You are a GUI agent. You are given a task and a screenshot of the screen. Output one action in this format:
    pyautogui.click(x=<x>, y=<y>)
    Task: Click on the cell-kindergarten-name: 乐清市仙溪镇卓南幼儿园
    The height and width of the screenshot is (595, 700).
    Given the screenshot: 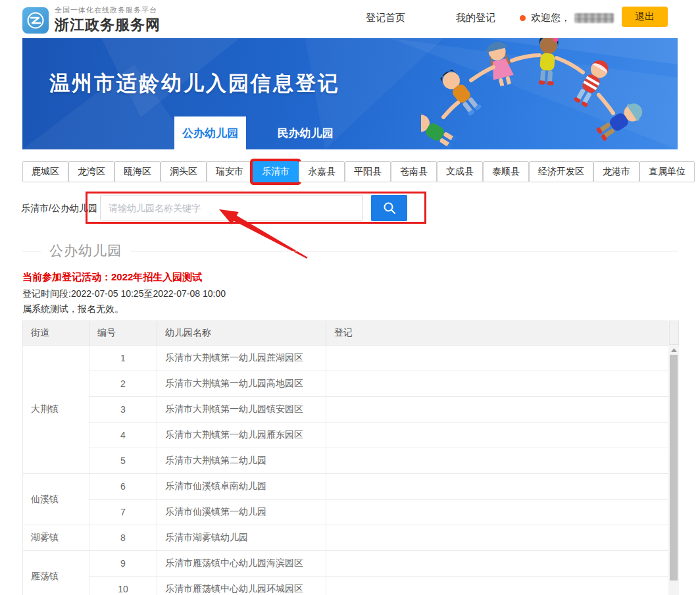 What is the action you would take?
    pyautogui.click(x=242, y=487)
    